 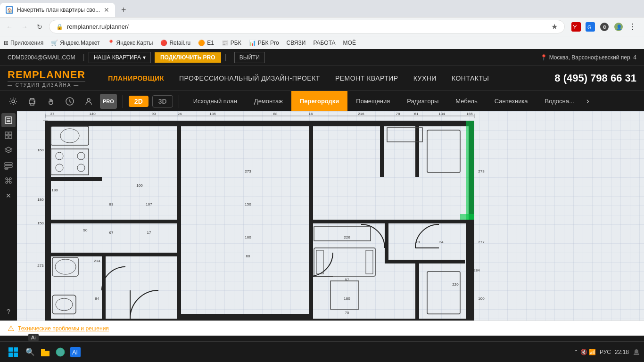 I want to click on left-panel-close-btn: ✕, so click(x=8, y=196).